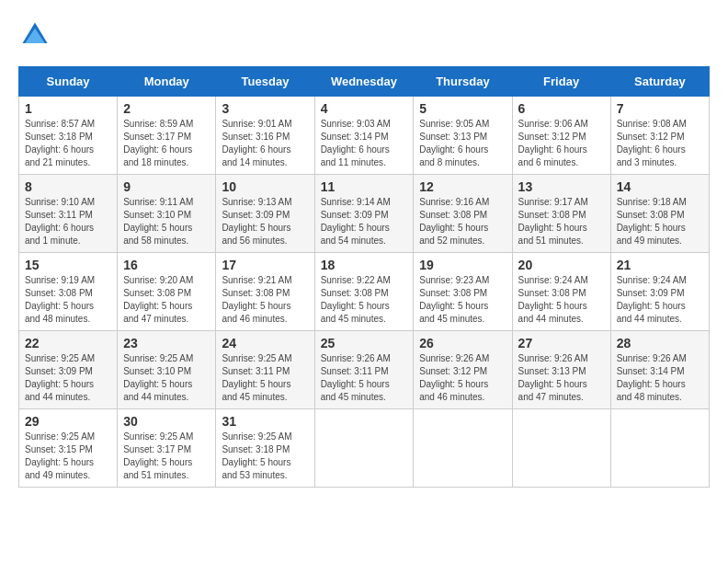  I want to click on calendar-day-cell: 11Sunrise: 9:14 AM Sunset: 3:09 PM Dayli…, so click(364, 213).